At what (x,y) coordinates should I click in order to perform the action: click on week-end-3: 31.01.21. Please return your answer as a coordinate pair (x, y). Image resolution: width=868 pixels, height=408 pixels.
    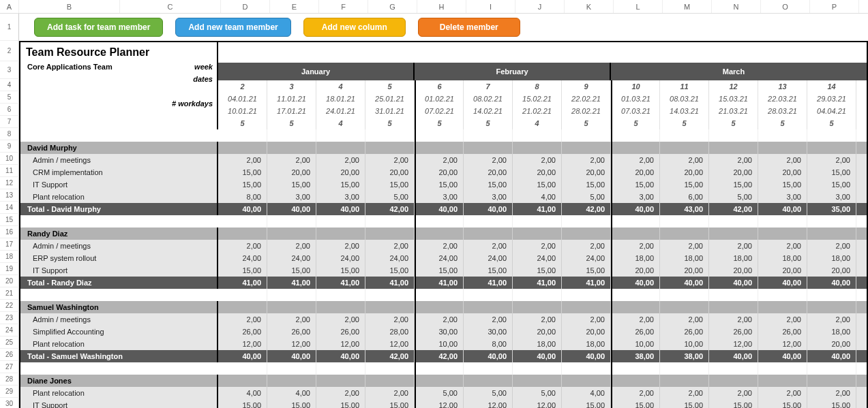
    Looking at the image, I should click on (390, 111).